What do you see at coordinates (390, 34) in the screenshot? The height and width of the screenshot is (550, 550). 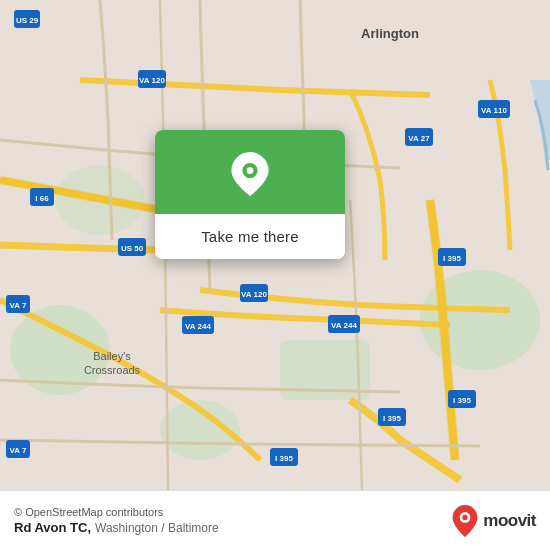 I see `svg-text: Arlington` at bounding box center [390, 34].